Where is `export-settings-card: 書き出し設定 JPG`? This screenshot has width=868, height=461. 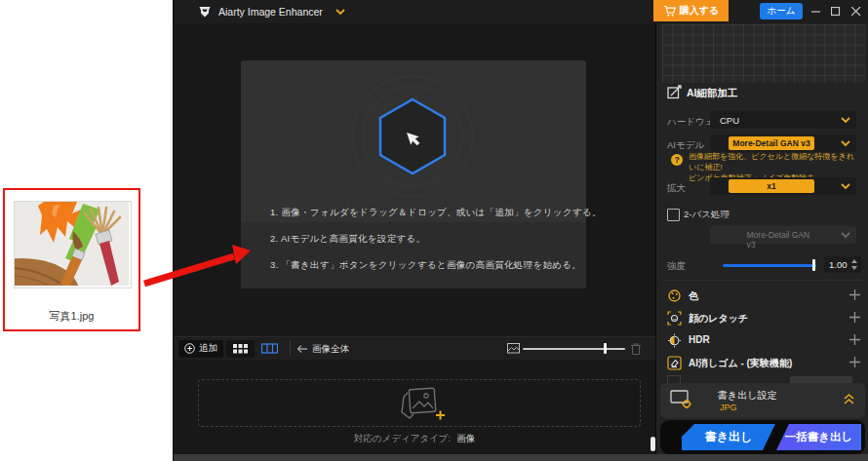 export-settings-card: 書き出し設定 JPG is located at coordinates (763, 401).